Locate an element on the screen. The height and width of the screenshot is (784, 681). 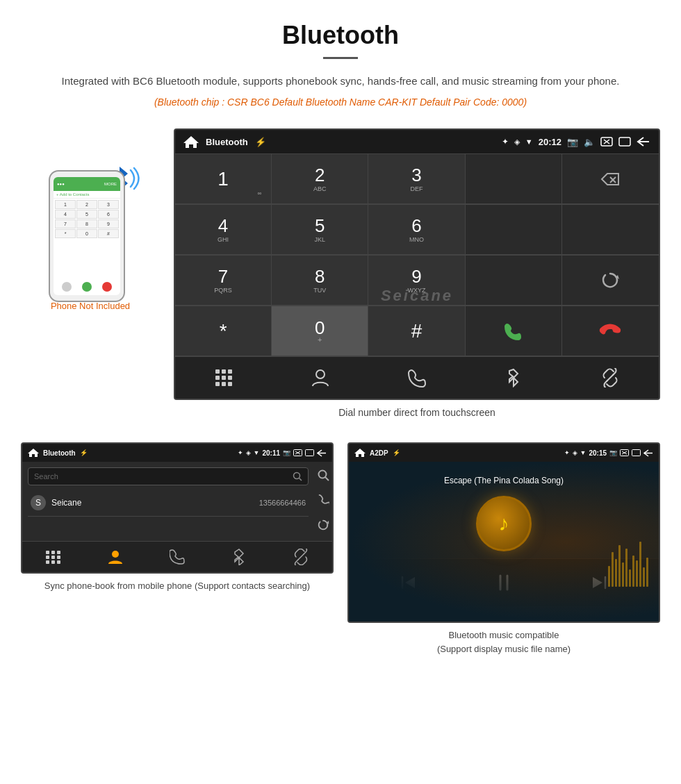
pb-nav-contacts is located at coordinates (115, 557).